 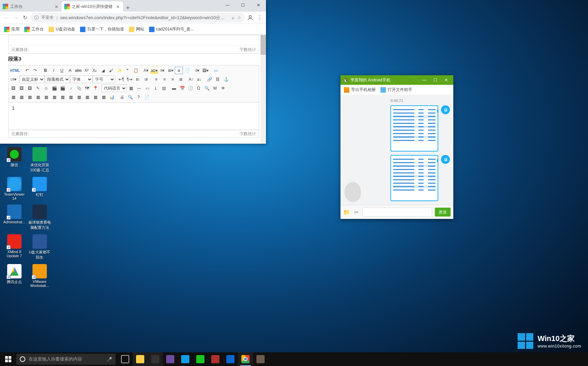 What do you see at coordinates (6, 18) in the screenshot?
I see `nav-back-button: ←` at bounding box center [6, 18].